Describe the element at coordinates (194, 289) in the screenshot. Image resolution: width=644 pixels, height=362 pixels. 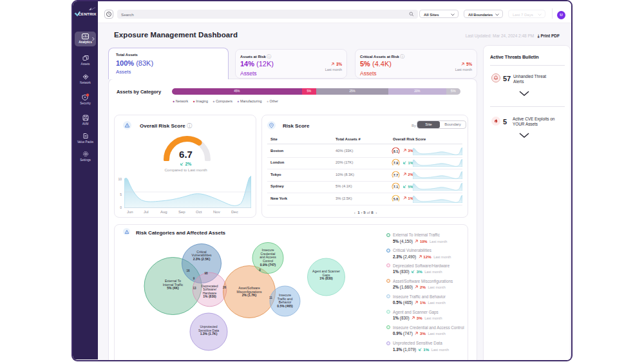
I see `svg-text: 13` at that location.